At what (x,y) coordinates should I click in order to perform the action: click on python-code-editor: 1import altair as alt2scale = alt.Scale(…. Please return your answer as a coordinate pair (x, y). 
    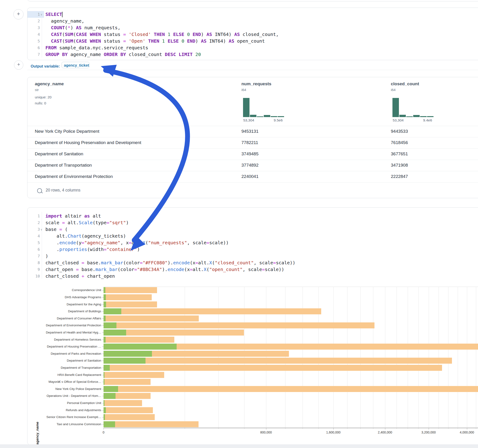
    Looking at the image, I should click on (254, 246).